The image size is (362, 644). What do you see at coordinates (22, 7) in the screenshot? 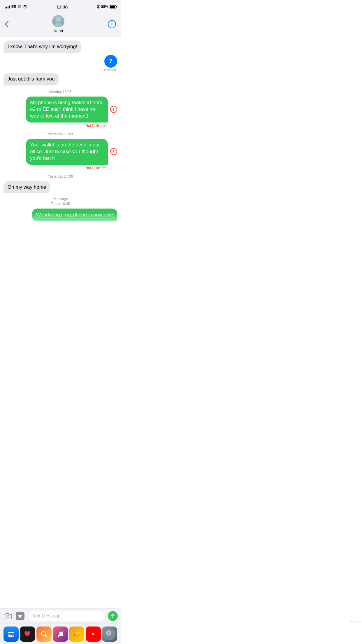
I see `wifi-icon: ⌘` at bounding box center [22, 7].